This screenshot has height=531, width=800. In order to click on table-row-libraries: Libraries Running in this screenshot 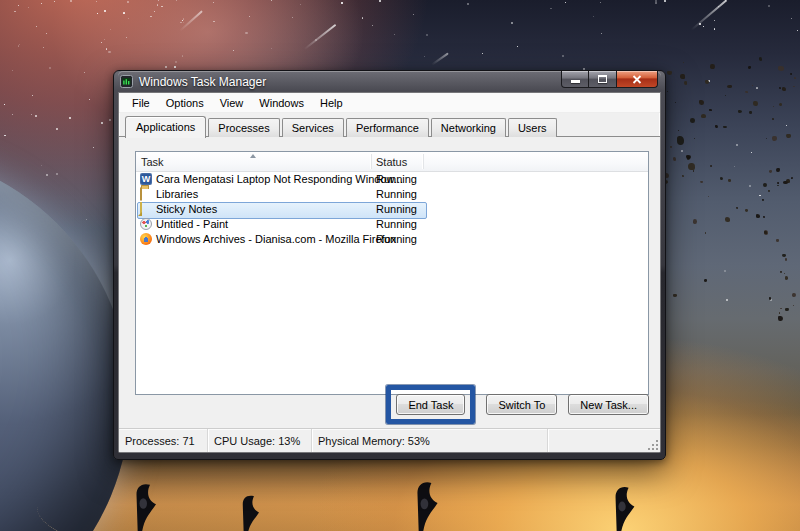, I will do `click(392, 194)`.